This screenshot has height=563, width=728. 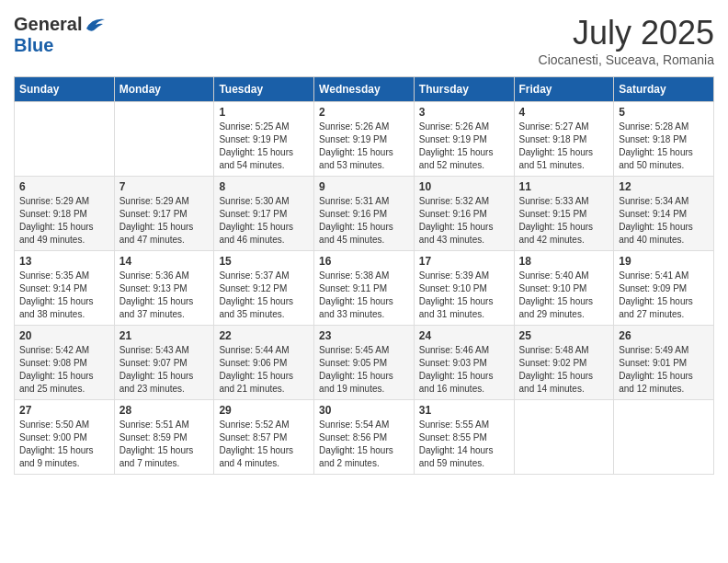 I want to click on day-info: Sunrise: 5:28 AM Sunset: 9:18 PM Dayligh…, so click(x=664, y=146).